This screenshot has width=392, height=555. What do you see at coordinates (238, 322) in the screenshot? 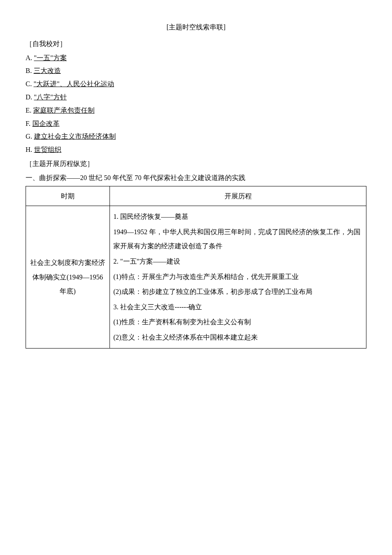
I see `process-line-7: (1)性质：生产资料私有制变为社会主义公有制` at bounding box center [238, 322].